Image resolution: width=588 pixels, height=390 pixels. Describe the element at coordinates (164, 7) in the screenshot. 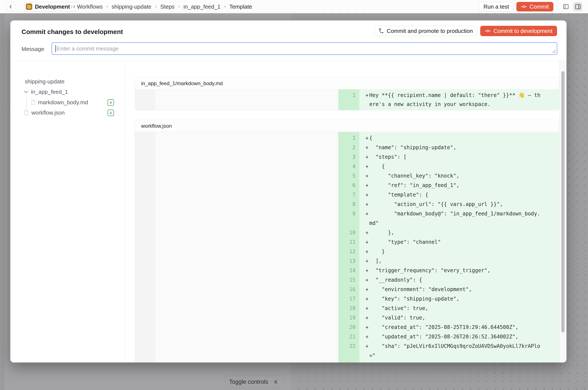

I see `breadcrumb: Workflows›shipping-update›Steps›in_app_f…` at that location.